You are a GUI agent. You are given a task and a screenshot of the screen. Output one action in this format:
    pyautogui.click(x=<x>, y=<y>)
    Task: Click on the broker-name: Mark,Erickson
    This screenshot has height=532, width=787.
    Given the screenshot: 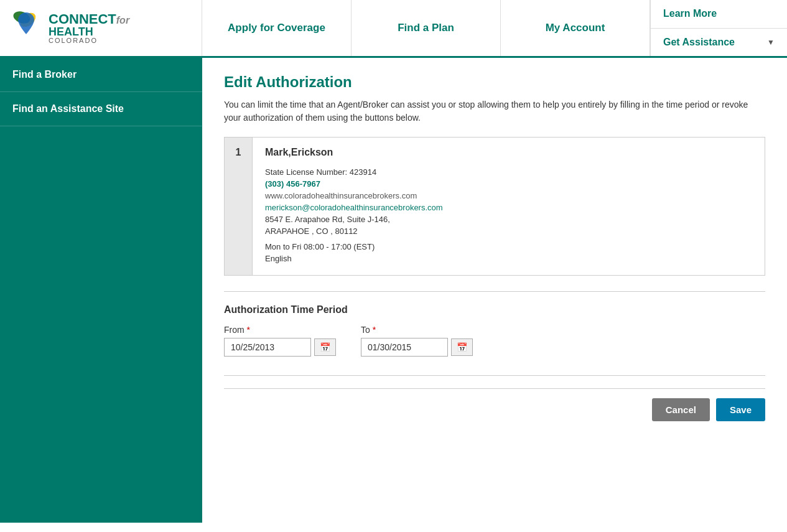 What is the action you would take?
    pyautogui.click(x=509, y=152)
    